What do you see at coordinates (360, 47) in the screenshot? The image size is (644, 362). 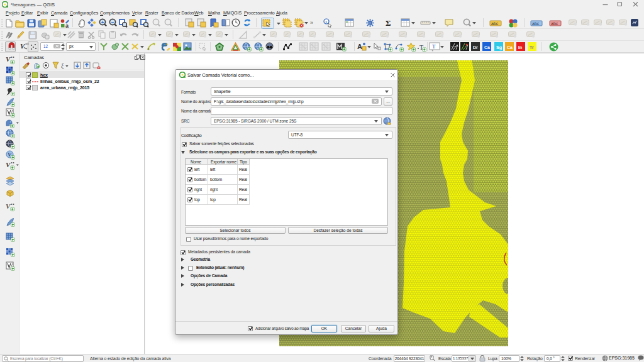 I see `svg-text: A` at bounding box center [360, 47].